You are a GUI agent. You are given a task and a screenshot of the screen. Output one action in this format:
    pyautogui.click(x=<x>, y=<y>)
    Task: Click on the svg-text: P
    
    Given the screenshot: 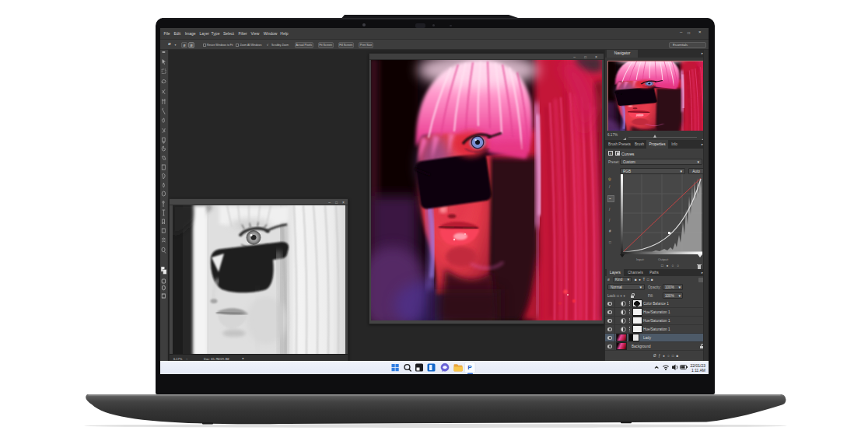 What is the action you would take?
    pyautogui.click(x=470, y=367)
    